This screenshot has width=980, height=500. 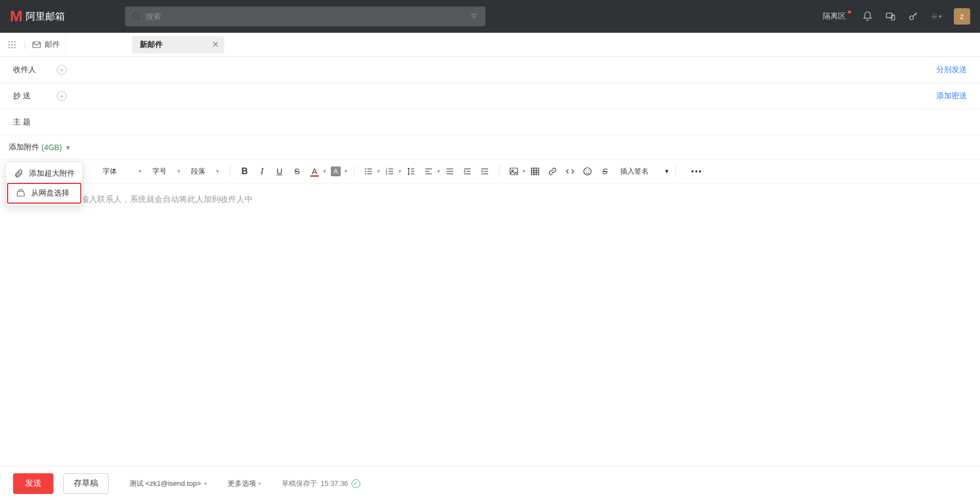 What do you see at coordinates (46, 45) in the screenshot?
I see `tab-mail: 邮件` at bounding box center [46, 45].